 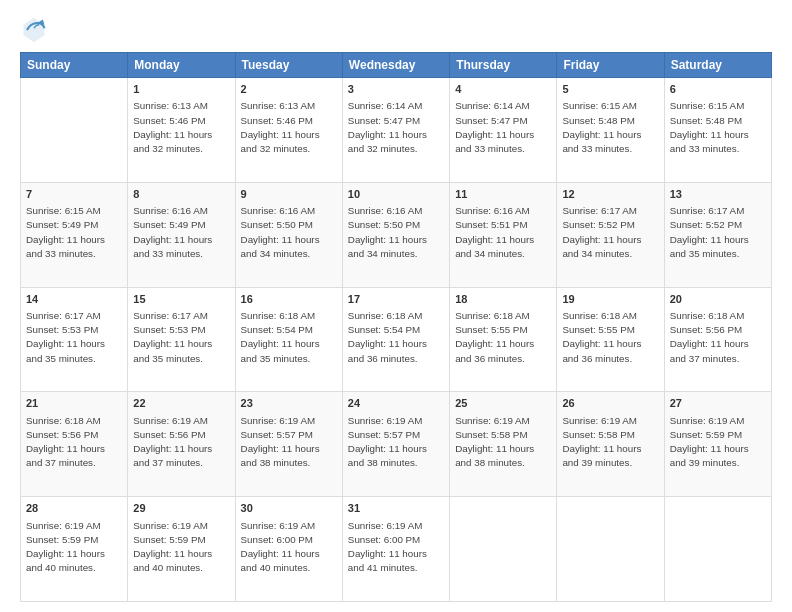 I want to click on calendar-cell: 4Sunrise: 6:14 AM Sunset: 5:47 PM Daylig…, so click(x=504, y=130).